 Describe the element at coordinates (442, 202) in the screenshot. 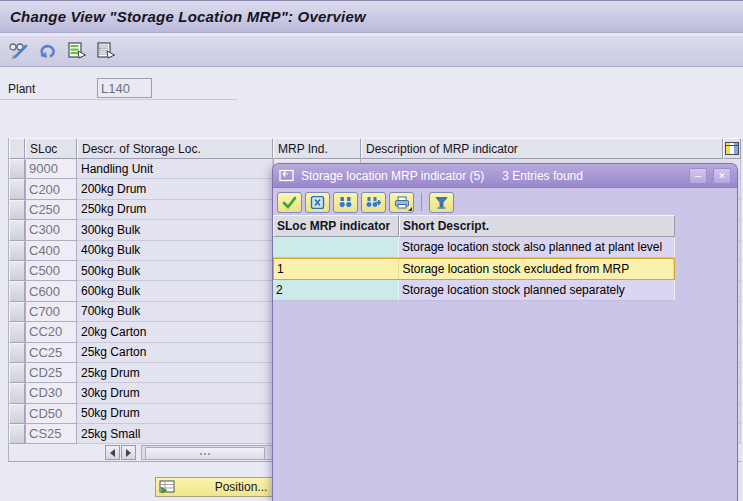

I see `filter-funnel-icon` at that location.